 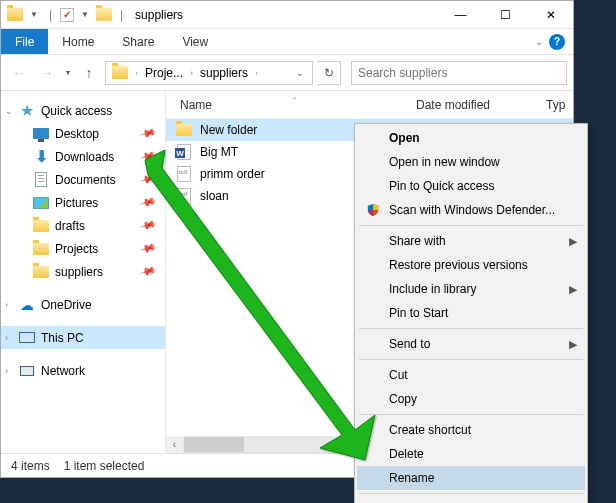 I want to click on file-name: New folder, so click(x=228, y=130).